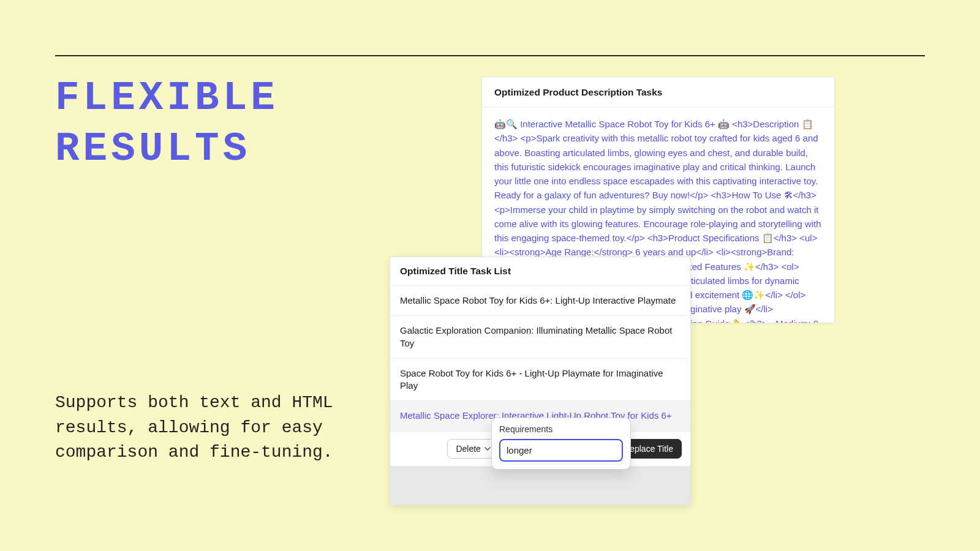  What do you see at coordinates (540, 337) in the screenshot?
I see `title-option: Galactic Exploration Companion: Illumina…` at bounding box center [540, 337].